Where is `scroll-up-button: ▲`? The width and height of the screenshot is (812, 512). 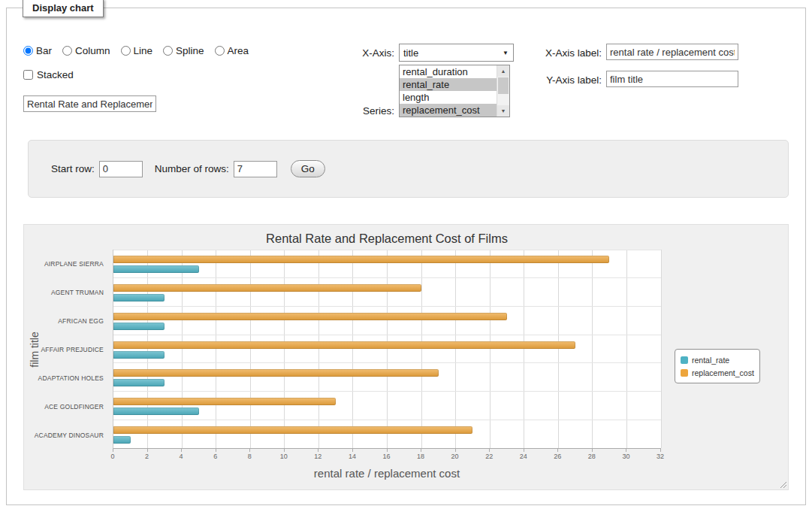 scroll-up-button: ▲ is located at coordinates (503, 71).